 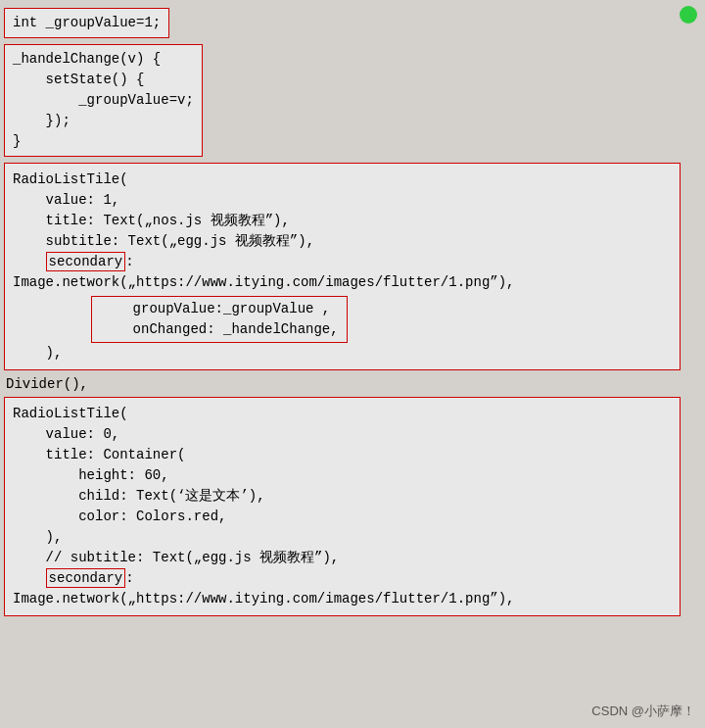 I want to click on radio1-param-0: value: 1,, so click(x=343, y=200).